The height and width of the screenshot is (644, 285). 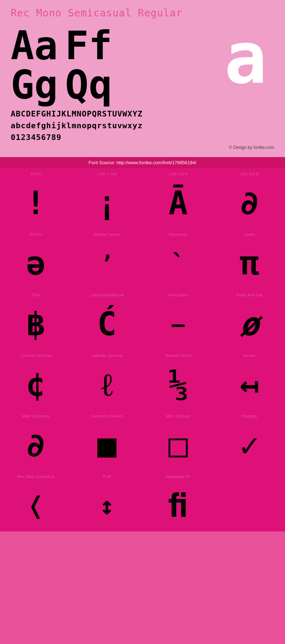 I want to click on glyph-ascii: !, so click(x=36, y=203).